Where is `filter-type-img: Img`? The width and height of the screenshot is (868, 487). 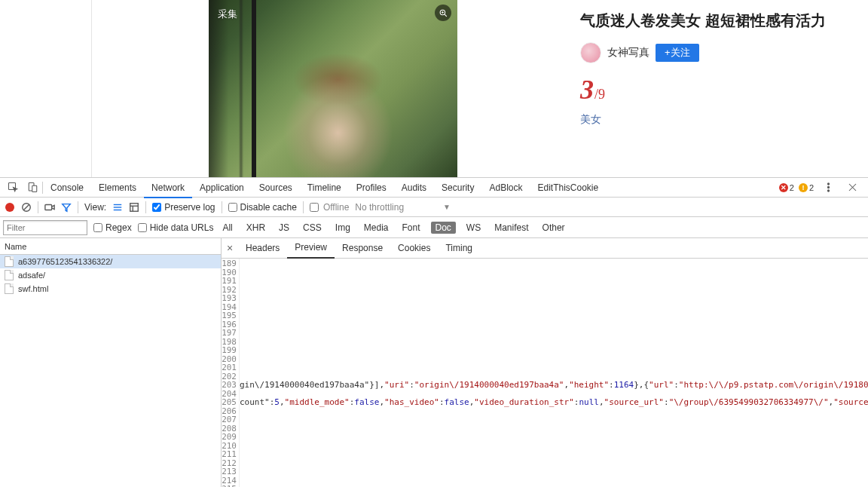 filter-type-img: Img is located at coordinates (343, 228).